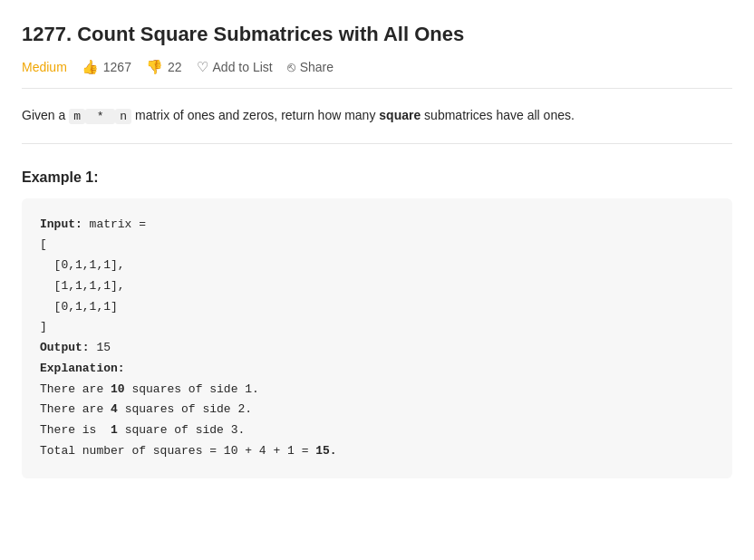 Image resolution: width=754 pixels, height=560 pixels. What do you see at coordinates (107, 67) in the screenshot?
I see `thumbs-up-item: 👍 1267` at bounding box center [107, 67].